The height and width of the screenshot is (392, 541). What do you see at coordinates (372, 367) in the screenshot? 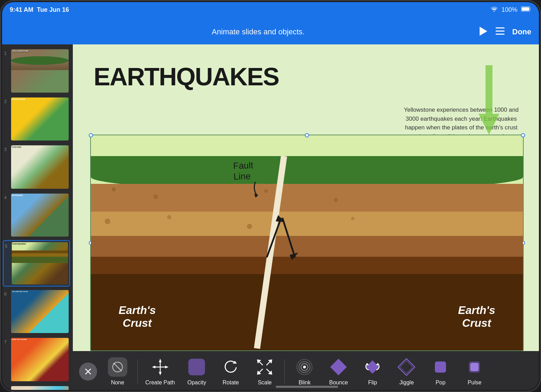
I see `flip-icon` at bounding box center [372, 367].